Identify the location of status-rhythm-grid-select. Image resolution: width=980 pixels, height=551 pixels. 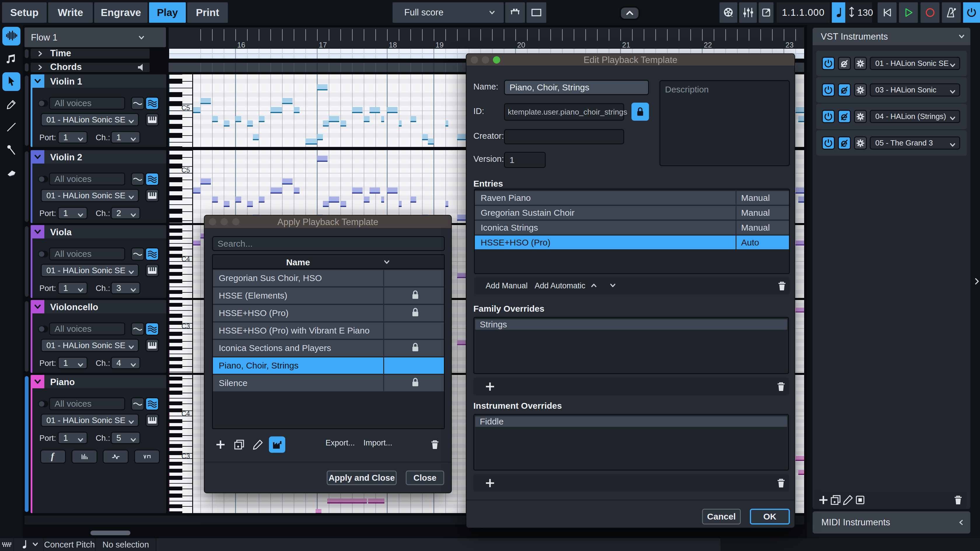
(29, 545).